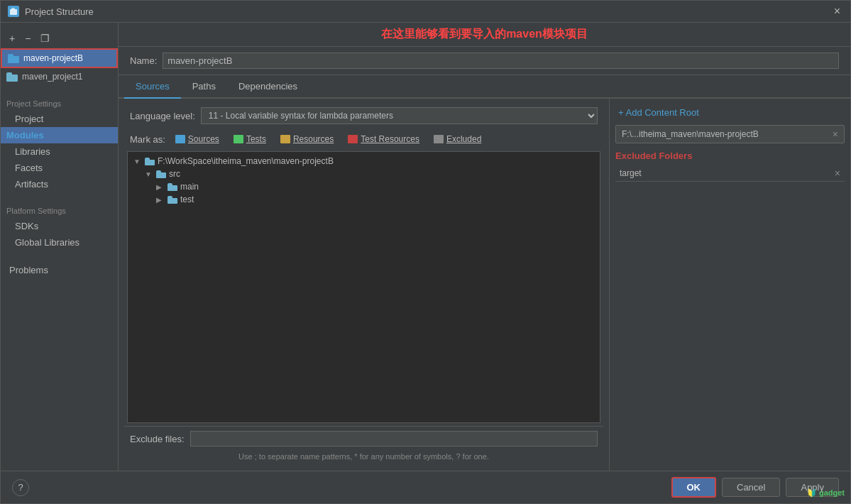  I want to click on root-folder-icon, so click(150, 162).